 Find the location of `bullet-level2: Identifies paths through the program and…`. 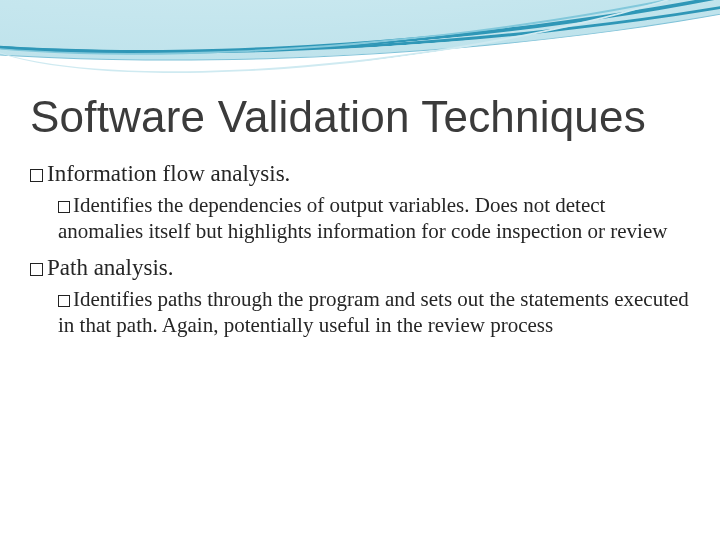

bullet-level2: Identifies paths through the program and… is located at coordinates (360, 312).